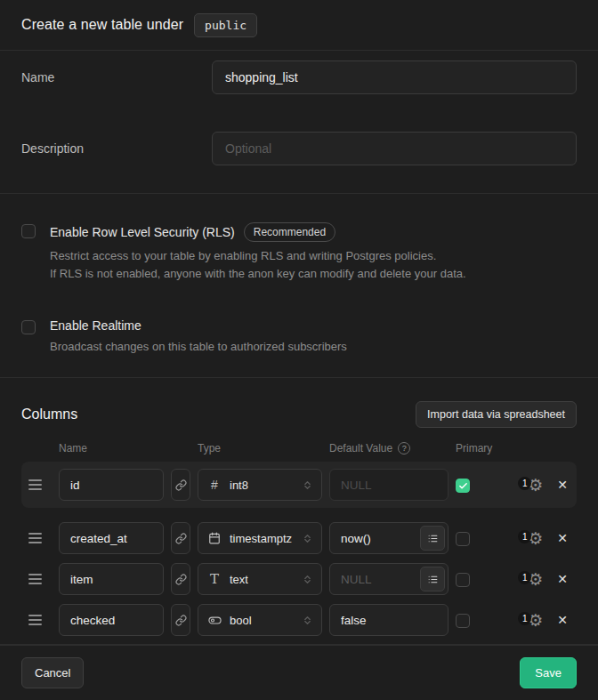 The image size is (598, 700). Describe the element at coordinates (394, 149) in the screenshot. I see `table-description-input` at that location.